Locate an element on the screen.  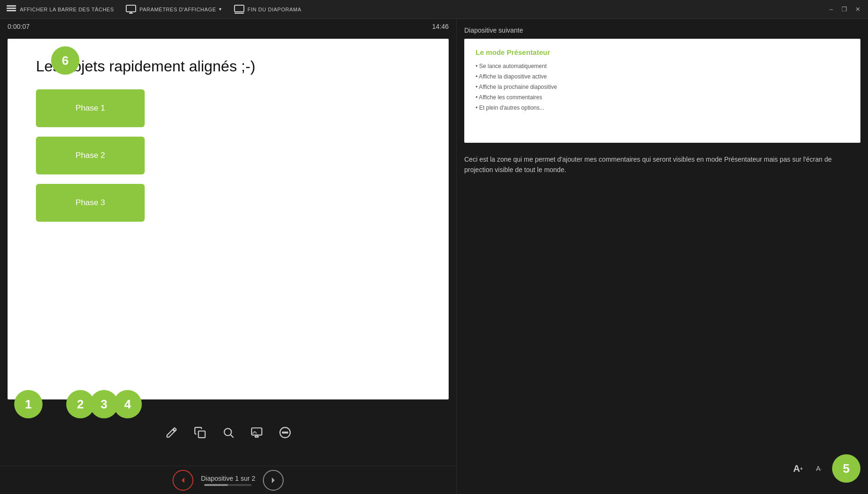
font-decrease-button: A- is located at coordinates (819, 468).